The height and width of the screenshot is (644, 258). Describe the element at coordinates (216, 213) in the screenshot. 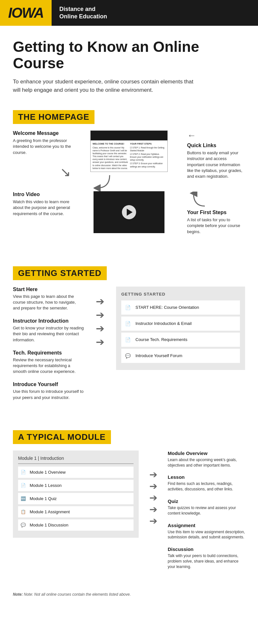

I see `first-steps-title: Your First Steps` at that location.